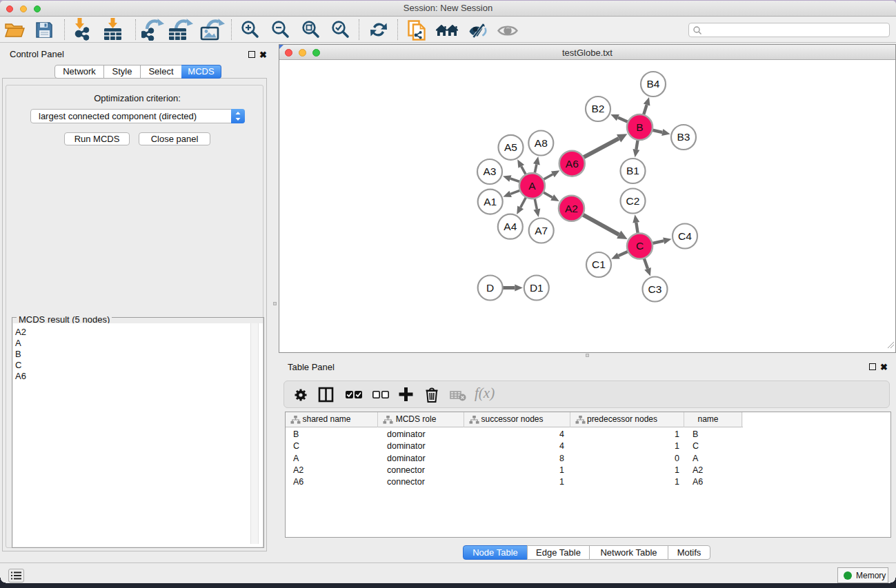 This screenshot has width=896, height=588. Describe the element at coordinates (640, 245) in the screenshot. I see `svg-text: C` at that location.